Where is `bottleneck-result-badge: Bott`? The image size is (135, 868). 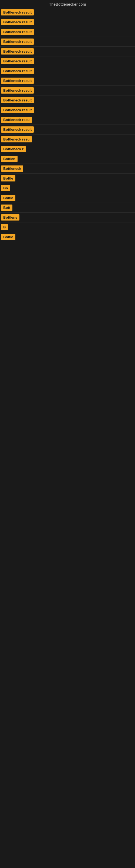
bottleneck-result-badge: Bott is located at coordinates (7, 208).